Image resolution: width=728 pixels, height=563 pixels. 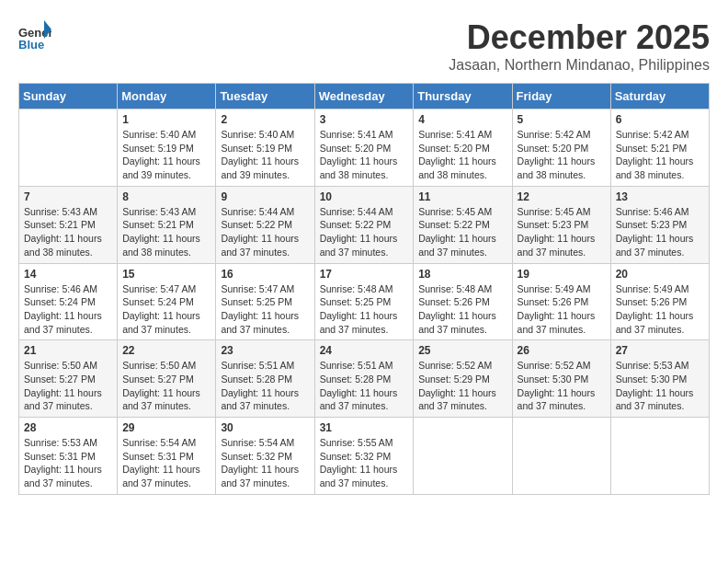 What do you see at coordinates (166, 464) in the screenshot?
I see `day-info: Sunrise: 5:54 AM Sunset: 5:31 PM Dayligh…` at bounding box center [166, 464].